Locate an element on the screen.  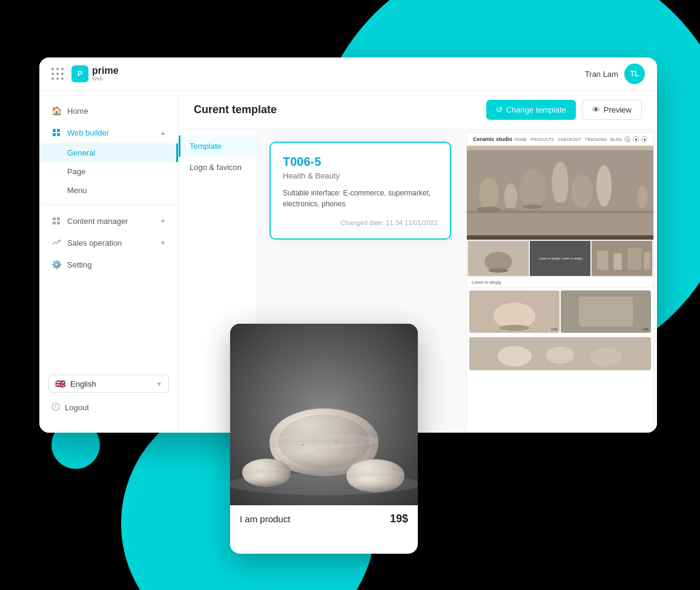
logout-button: Logout is located at coordinates (109, 408).